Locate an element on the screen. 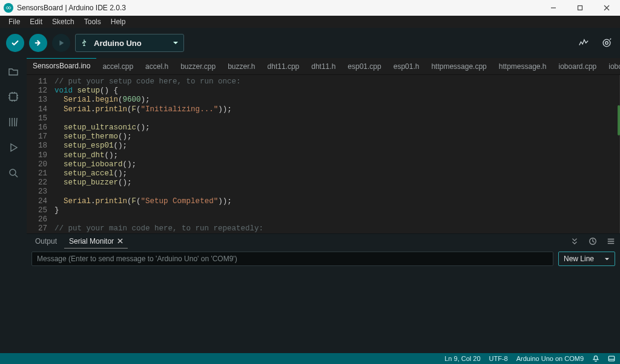 The height and width of the screenshot is (364, 620). editor-tab: httpmessage.cpp is located at coordinates (459, 67).